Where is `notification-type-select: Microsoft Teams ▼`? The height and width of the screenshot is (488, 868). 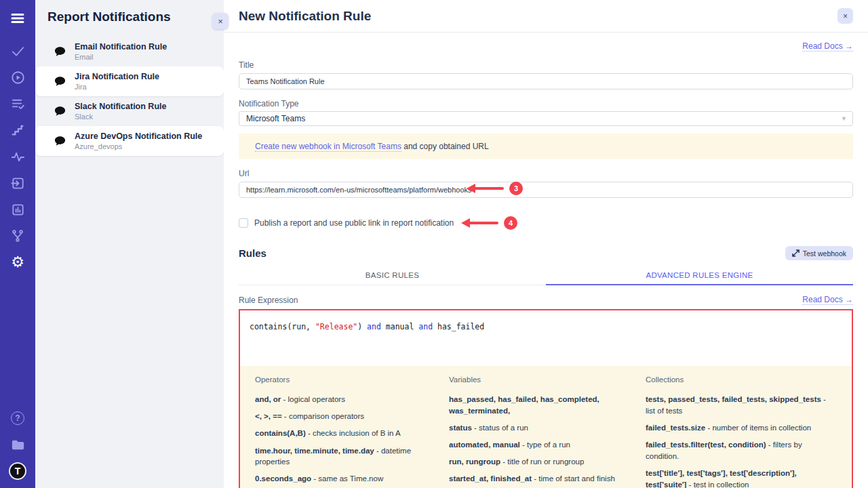 notification-type-select: Microsoft Teams ▼ is located at coordinates (546, 119).